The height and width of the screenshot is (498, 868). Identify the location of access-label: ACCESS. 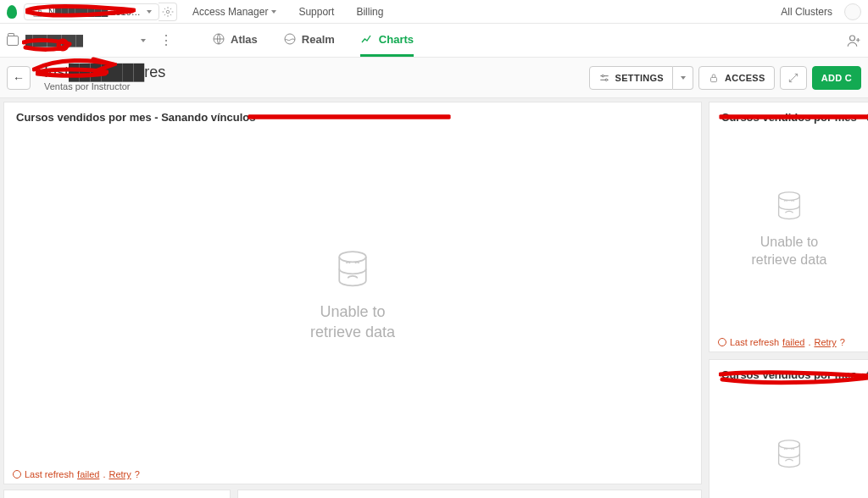
(745, 78).